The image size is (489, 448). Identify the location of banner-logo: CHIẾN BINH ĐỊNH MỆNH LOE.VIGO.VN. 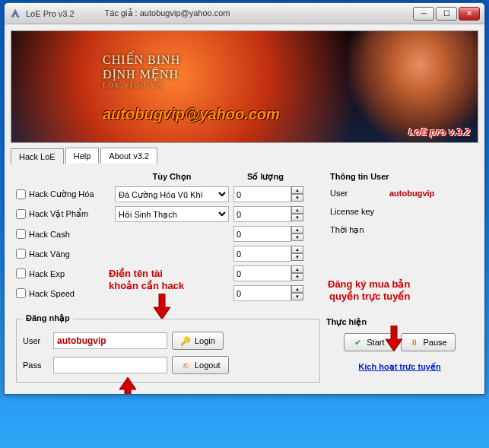
(141, 71).